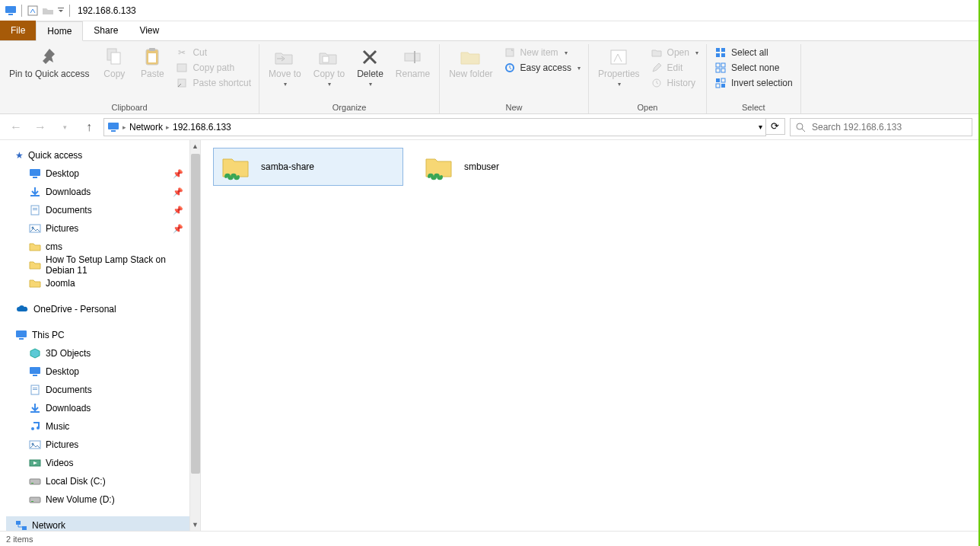 The height and width of the screenshot is (546, 980). What do you see at coordinates (412, 62) in the screenshot?
I see `rename-button: Rename` at bounding box center [412, 62].